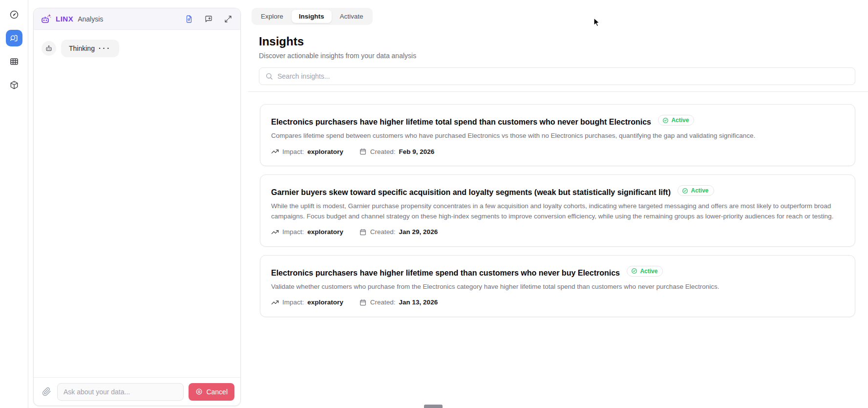  Describe the element at coordinates (563, 76) in the screenshot. I see `search-insights-input` at that location.